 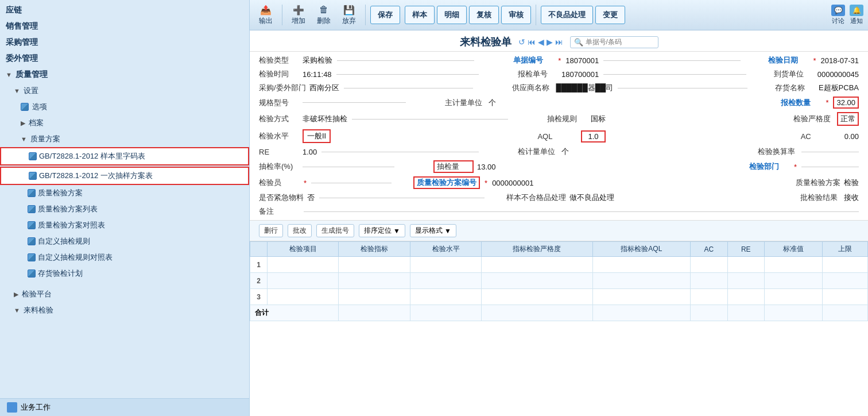 What do you see at coordinates (12, 407) in the screenshot?
I see `footer-icon` at bounding box center [12, 407].